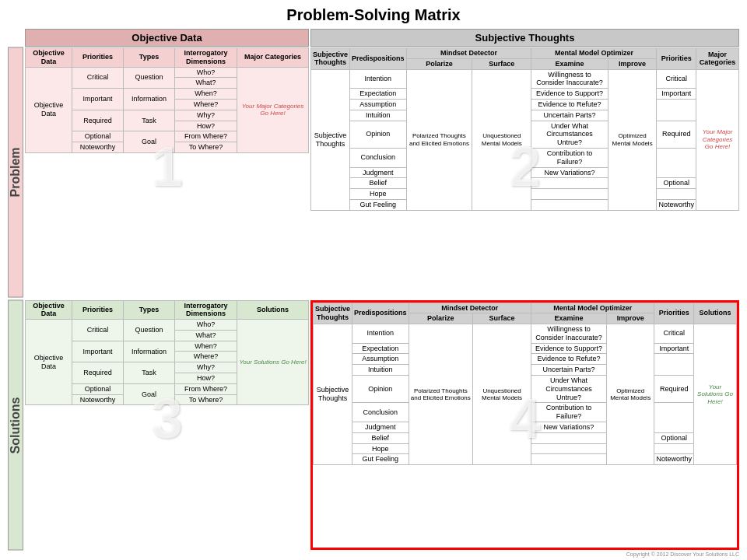 This screenshot has width=747, height=560. What do you see at coordinates (374, 554) in the screenshot?
I see `copyright-text: Copyright © 2012 Discover Your Solutions…` at bounding box center [374, 554].